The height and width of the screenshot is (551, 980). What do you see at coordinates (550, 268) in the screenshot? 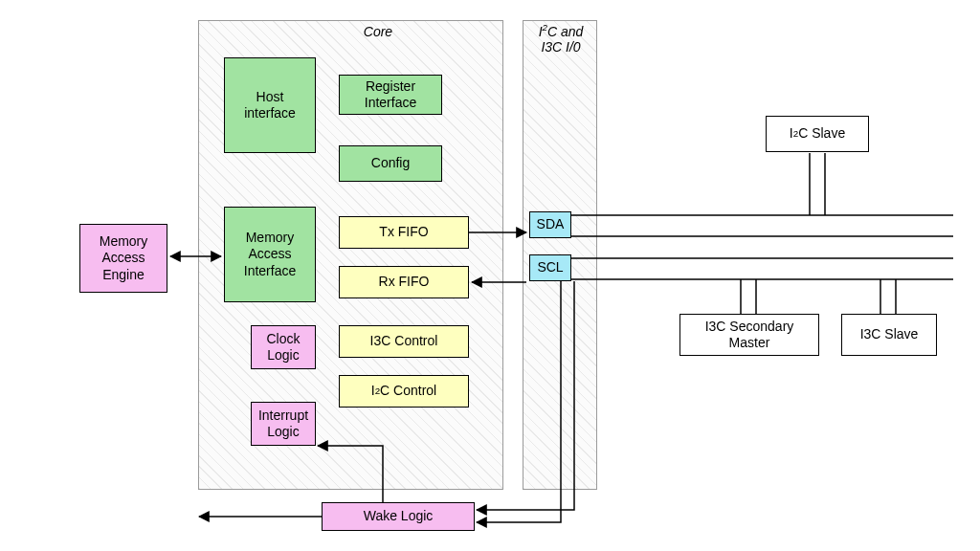
I see `scl-pad: SCL` at bounding box center [550, 268].